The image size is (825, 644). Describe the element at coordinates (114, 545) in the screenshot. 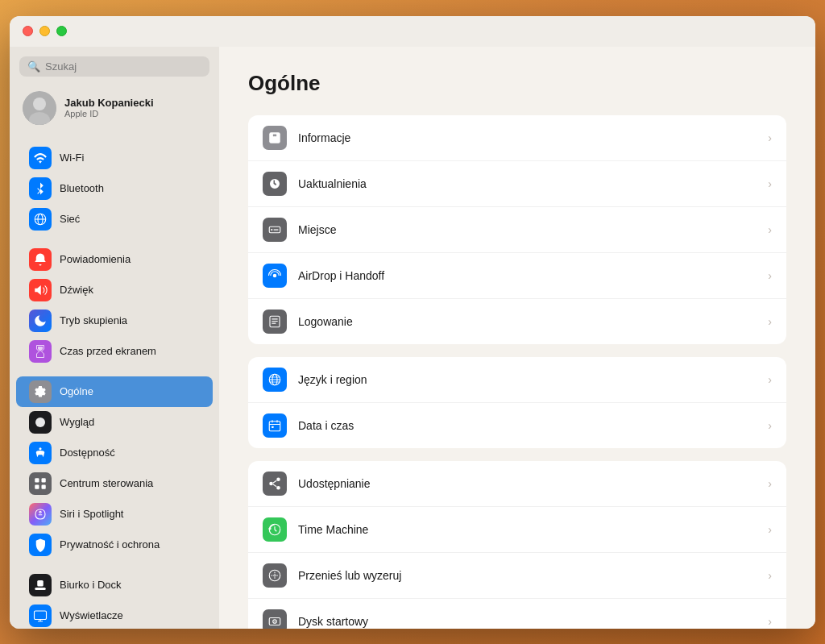

I see `sidebar-item-prywatnosc: Prywatność i ochrona` at that location.